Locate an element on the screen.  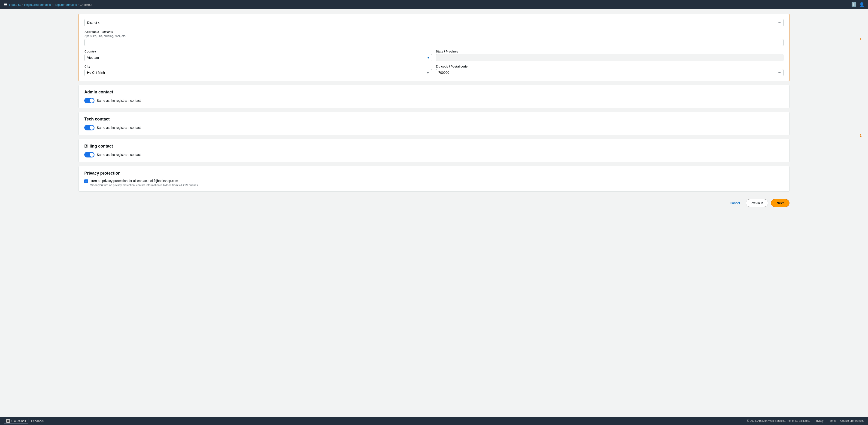
state-group: State / Province is located at coordinates (610, 55).